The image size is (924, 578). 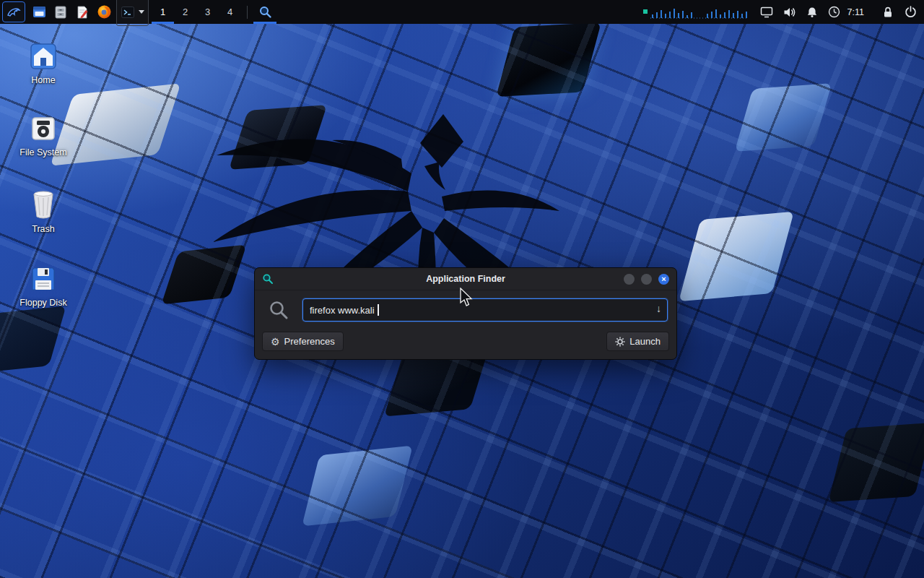 What do you see at coordinates (82, 12) in the screenshot?
I see `text-editor-launcher` at bounding box center [82, 12].